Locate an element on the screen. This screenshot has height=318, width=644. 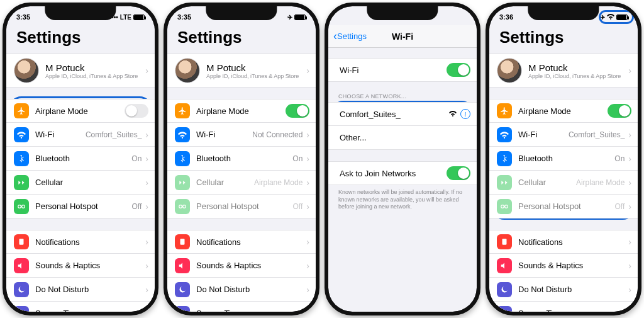
cellular-value: Airplane Mode is located at coordinates (601, 183).